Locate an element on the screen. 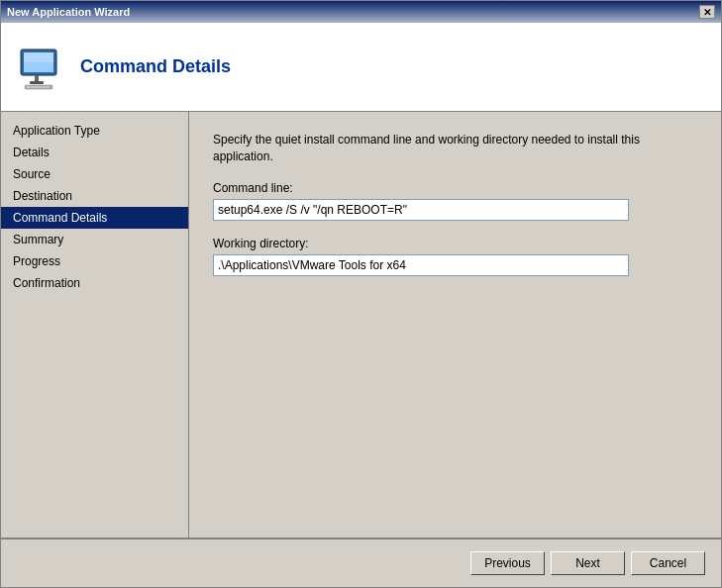 The image size is (722, 588). sidebar-item-command-details: Command Details is located at coordinates (95, 218).